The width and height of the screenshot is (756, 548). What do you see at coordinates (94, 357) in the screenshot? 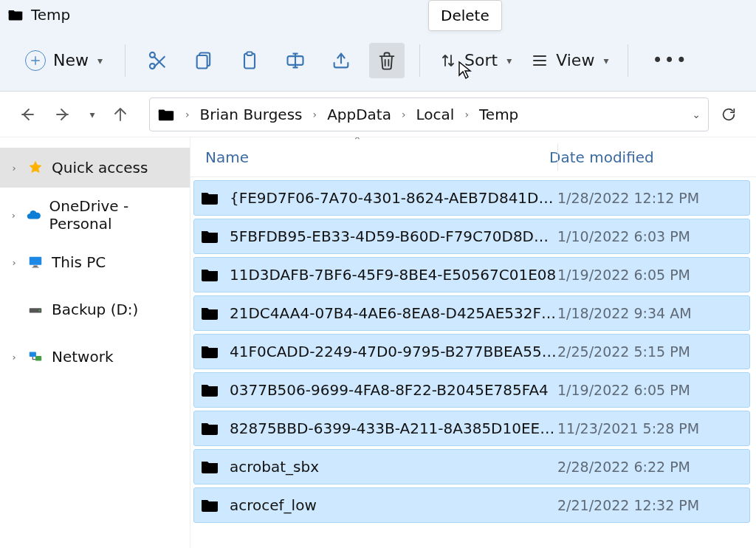
I see `sidebar-item-network: › Network` at bounding box center [94, 357].